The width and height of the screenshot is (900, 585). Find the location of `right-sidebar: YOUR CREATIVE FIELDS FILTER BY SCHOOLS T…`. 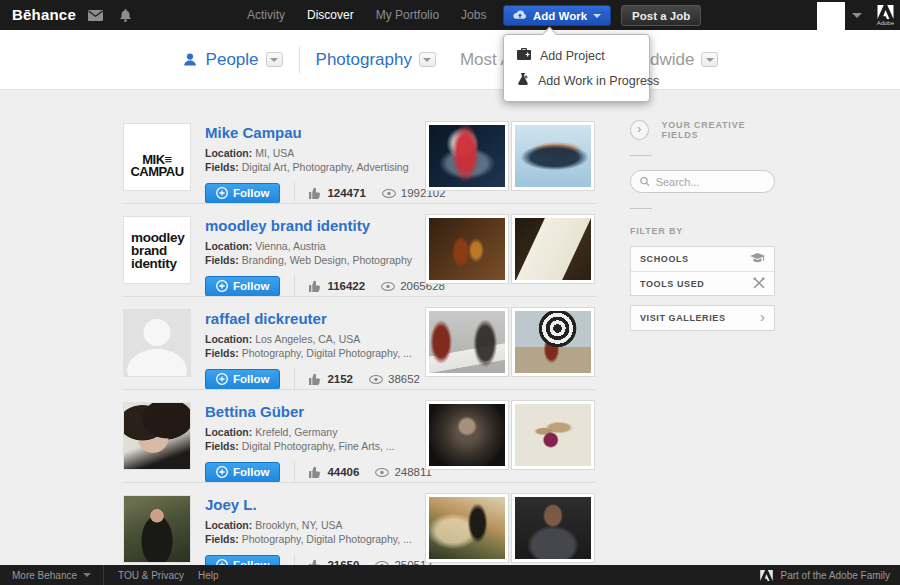

right-sidebar: YOUR CREATIVE FIELDS FILTER BY SCHOOLS T… is located at coordinates (702, 226).